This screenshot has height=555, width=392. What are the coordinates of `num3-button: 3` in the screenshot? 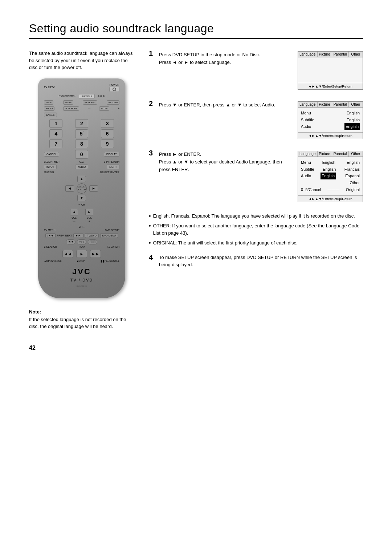 It's located at (107, 123).